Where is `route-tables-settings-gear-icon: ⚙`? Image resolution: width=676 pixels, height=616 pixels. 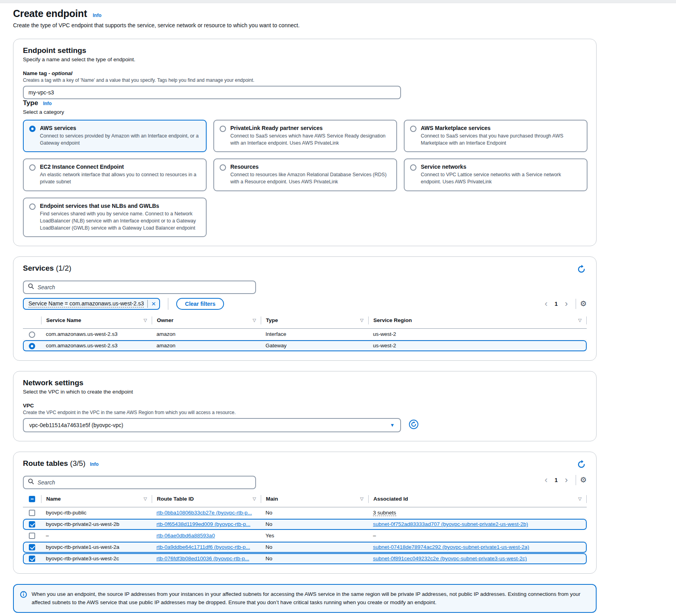
route-tables-settings-gear-icon: ⚙ is located at coordinates (583, 480).